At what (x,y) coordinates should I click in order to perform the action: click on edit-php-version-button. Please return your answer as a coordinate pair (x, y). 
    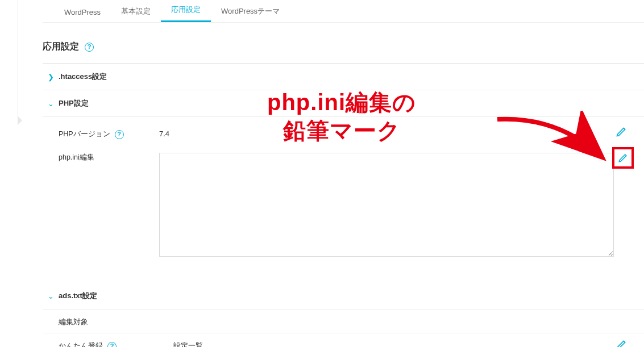
    Looking at the image, I should click on (622, 132).